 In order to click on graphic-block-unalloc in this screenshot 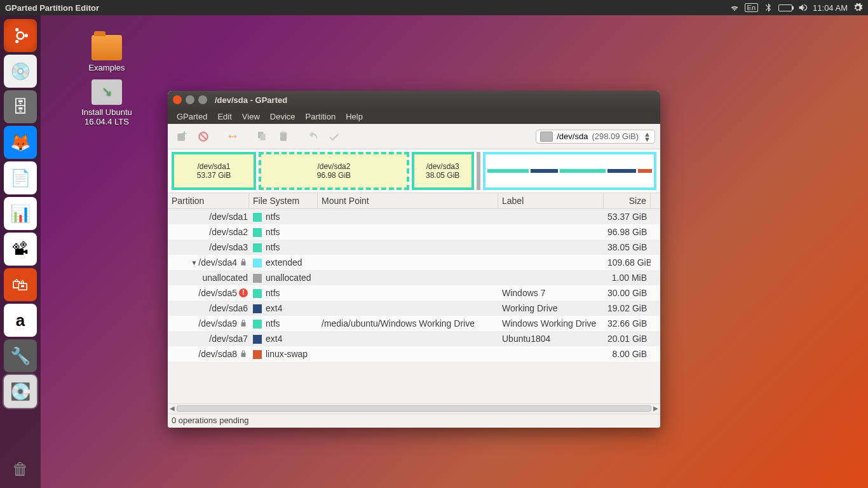, I will do `click(478, 171)`.